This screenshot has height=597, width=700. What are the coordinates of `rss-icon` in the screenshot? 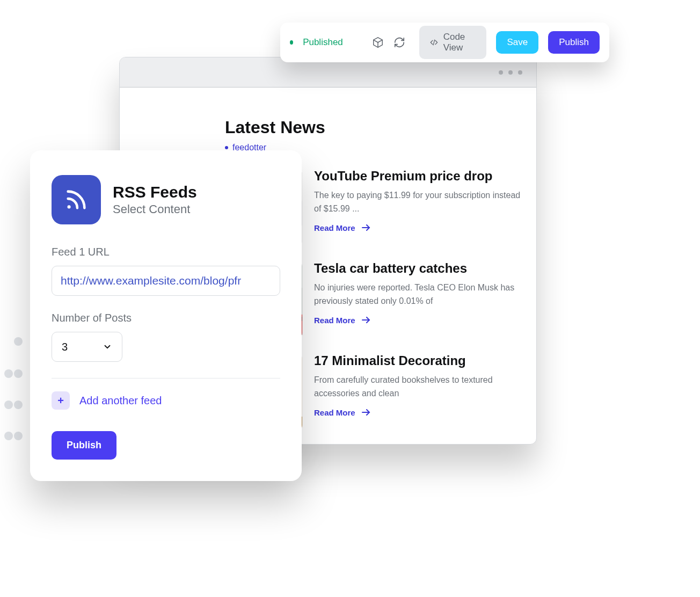 It's located at (76, 200).